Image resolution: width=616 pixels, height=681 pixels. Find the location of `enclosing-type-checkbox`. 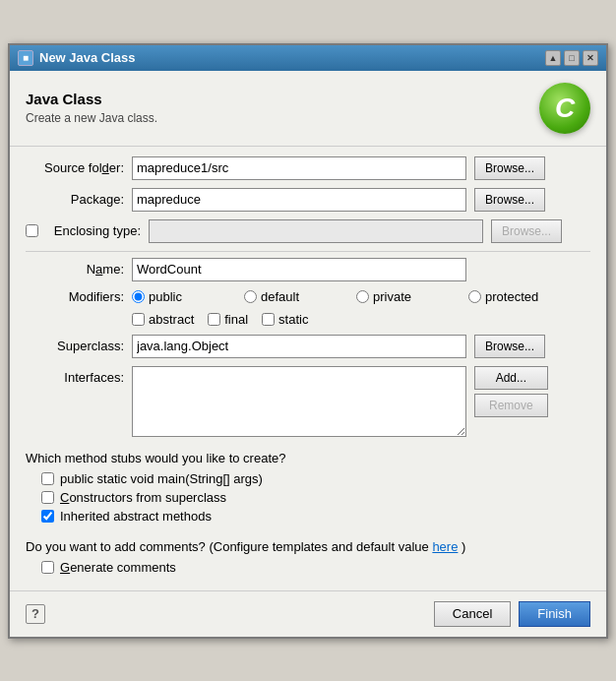

enclosing-type-checkbox is located at coordinates (31, 230).